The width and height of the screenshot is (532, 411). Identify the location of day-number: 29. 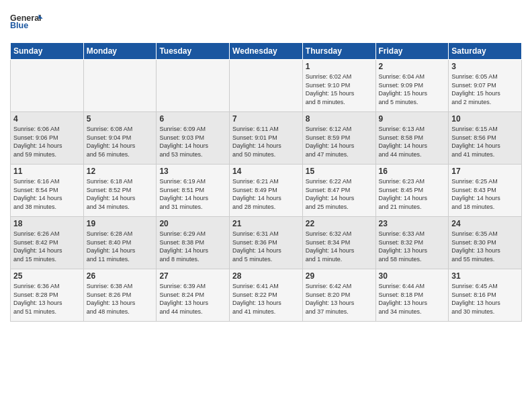
(339, 276).